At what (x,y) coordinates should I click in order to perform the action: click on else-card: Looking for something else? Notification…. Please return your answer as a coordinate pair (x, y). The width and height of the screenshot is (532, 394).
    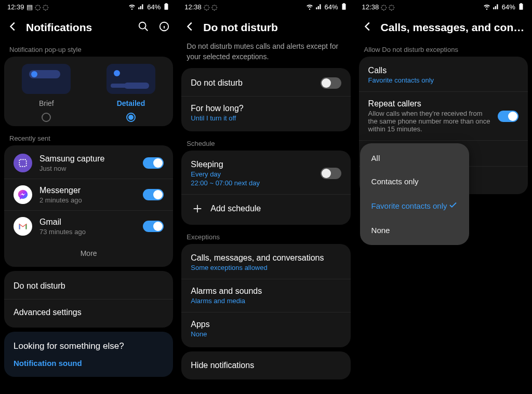
    Looking at the image, I should click on (88, 354).